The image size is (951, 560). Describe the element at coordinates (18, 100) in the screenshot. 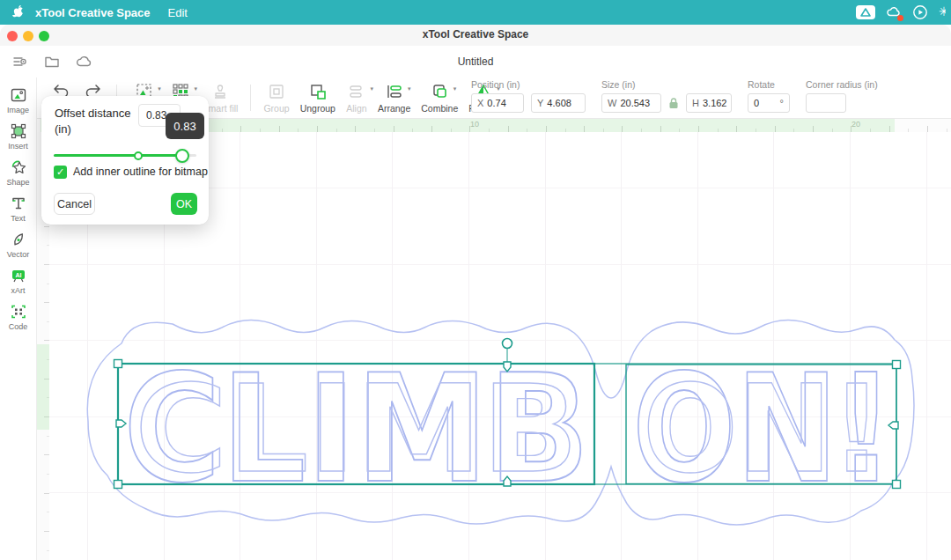

I see `sidebar-item-image: Image` at that location.